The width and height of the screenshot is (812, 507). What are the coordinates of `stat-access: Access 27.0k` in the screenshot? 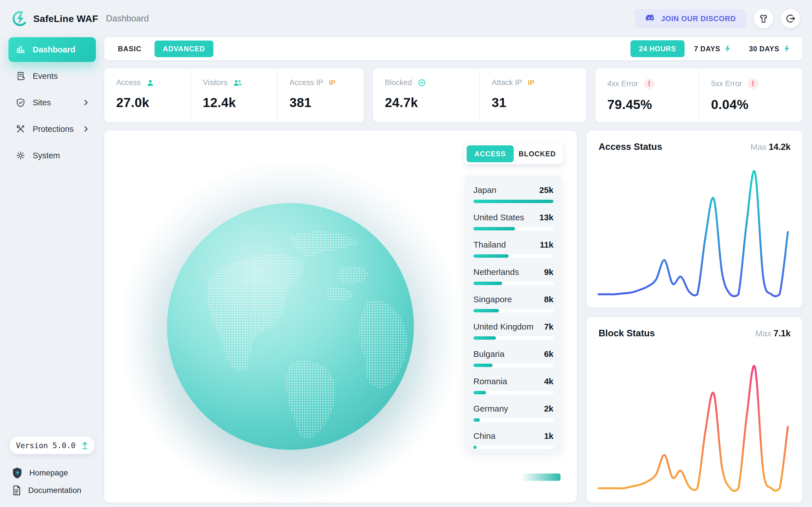 It's located at (147, 95).